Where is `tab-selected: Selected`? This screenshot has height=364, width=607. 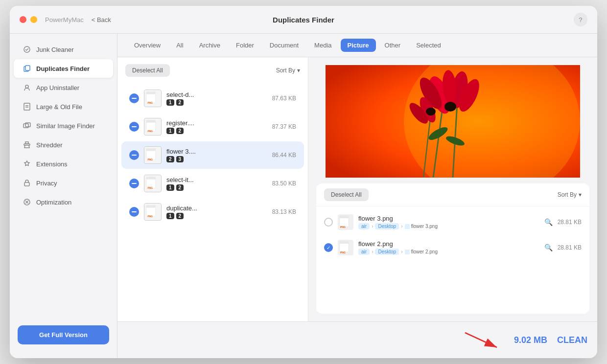 tab-selected: Selected is located at coordinates (429, 45).